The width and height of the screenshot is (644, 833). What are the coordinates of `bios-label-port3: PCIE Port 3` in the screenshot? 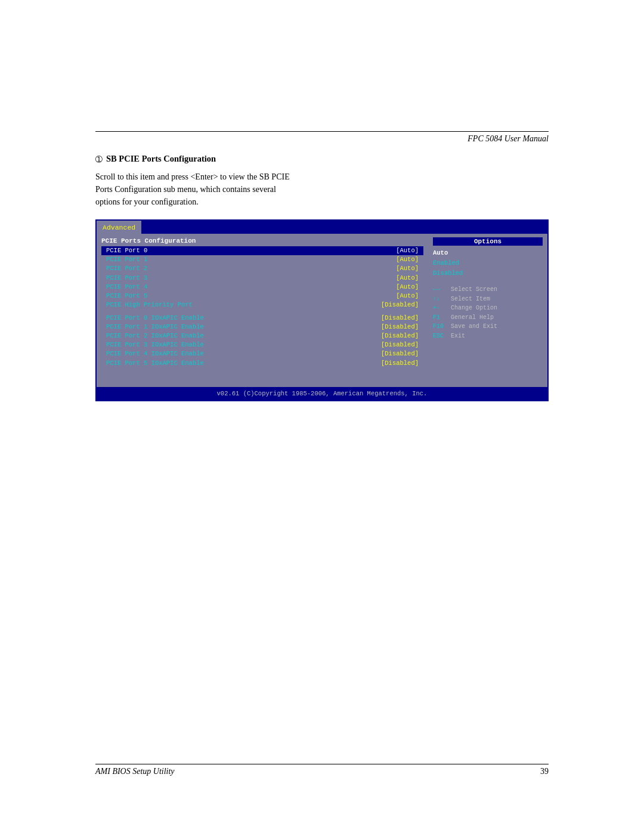 It's located at (126, 278).